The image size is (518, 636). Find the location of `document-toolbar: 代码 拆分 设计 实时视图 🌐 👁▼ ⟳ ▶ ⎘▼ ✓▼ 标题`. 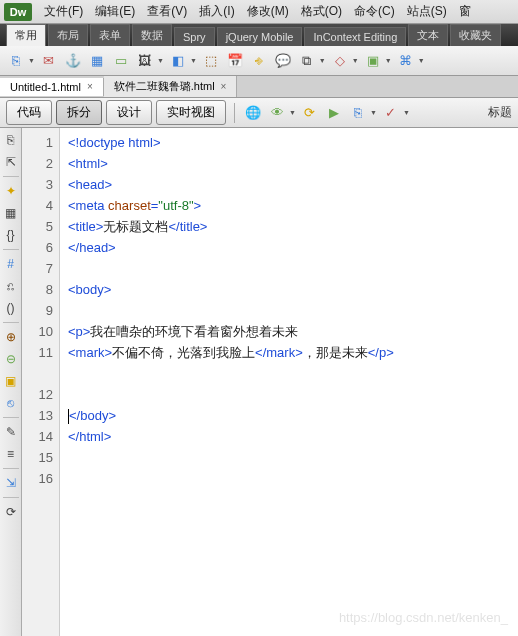

document-toolbar: 代码 拆分 设计 实时视图 🌐 👁▼ ⟳ ▶ ⎘▼ ✓▼ 标题 is located at coordinates (259, 113).